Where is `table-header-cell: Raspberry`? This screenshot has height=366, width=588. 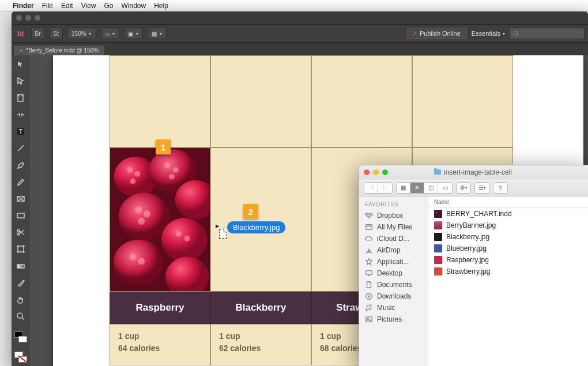 table-header-cell: Raspberry is located at coordinates (160, 308).